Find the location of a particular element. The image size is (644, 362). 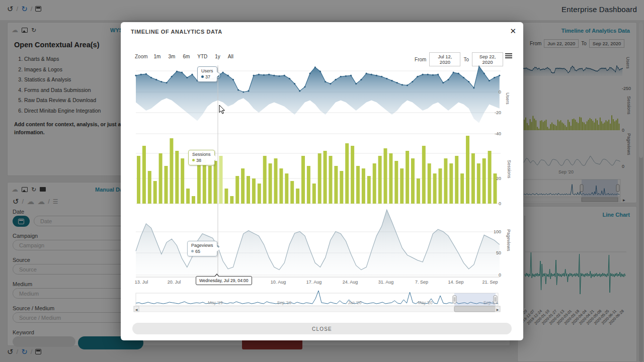

to-label: To is located at coordinates (466, 59).